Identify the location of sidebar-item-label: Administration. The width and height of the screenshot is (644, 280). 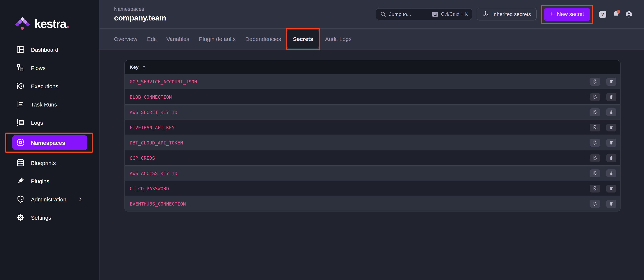
(48, 199).